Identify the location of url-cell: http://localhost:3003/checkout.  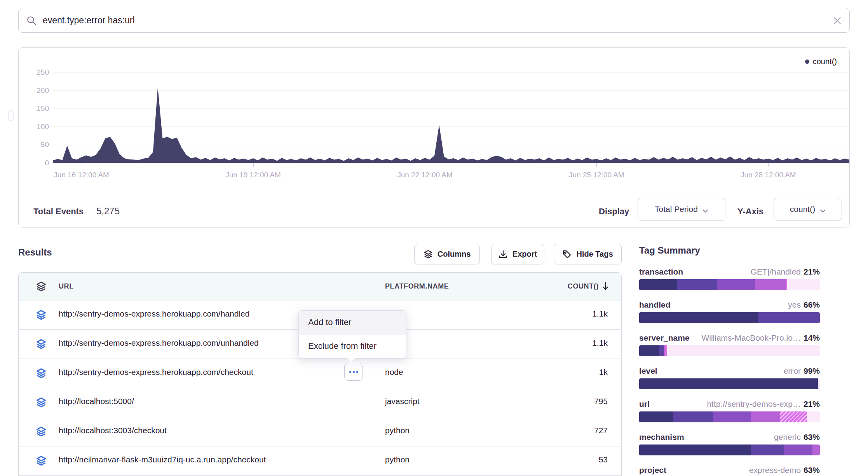
(113, 430).